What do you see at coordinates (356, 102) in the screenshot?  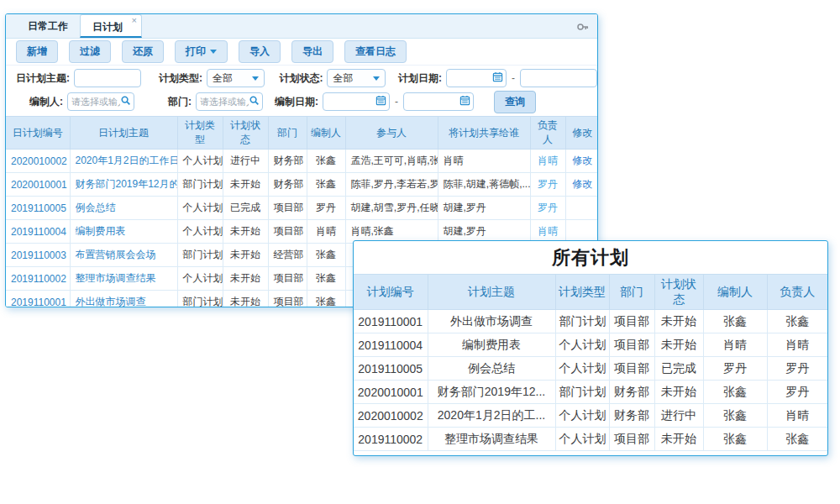 I see `create-date-from-input` at bounding box center [356, 102].